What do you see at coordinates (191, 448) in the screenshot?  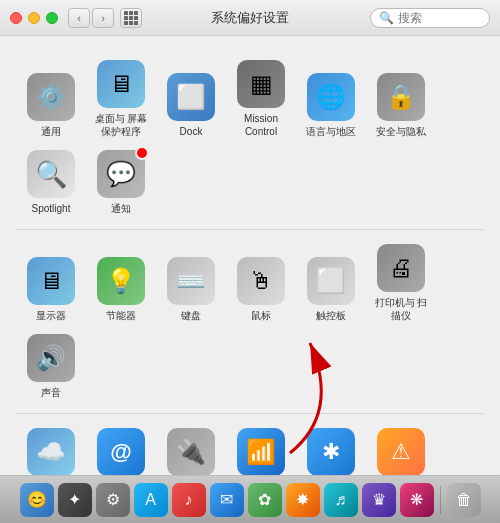 I see `app-item-kuozhang: 🔌扩展` at bounding box center [191, 448].